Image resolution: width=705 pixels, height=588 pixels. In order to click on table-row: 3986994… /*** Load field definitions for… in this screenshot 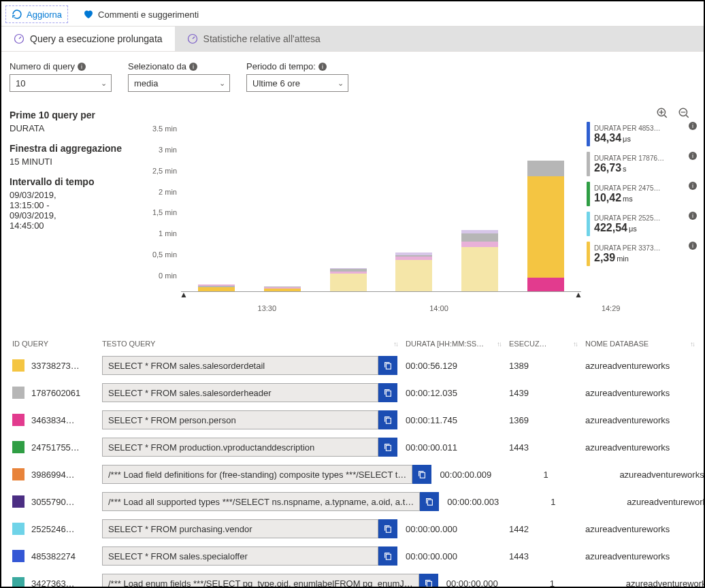, I will do `click(353, 474)`.